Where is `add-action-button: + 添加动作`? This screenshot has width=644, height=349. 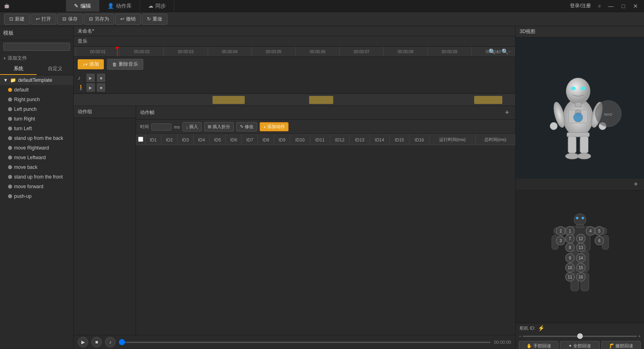
add-action-button: + 添加动作 is located at coordinates (274, 127).